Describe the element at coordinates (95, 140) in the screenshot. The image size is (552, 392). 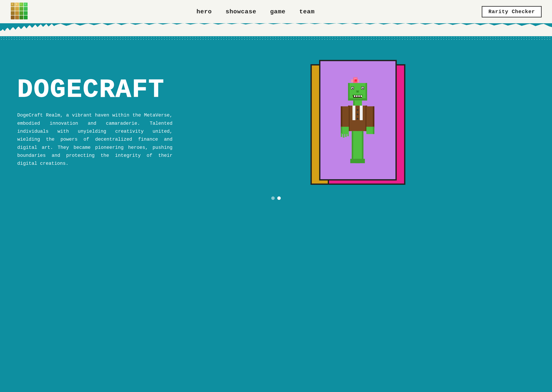
I see `hero-description: DogeCraft Realm, a vibrant haven within …` at that location.